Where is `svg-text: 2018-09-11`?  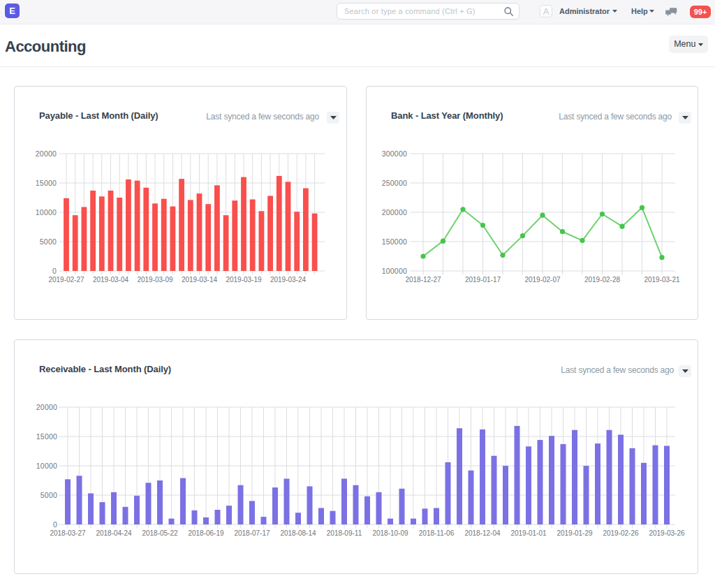 svg-text: 2018-09-11 is located at coordinates (345, 534).